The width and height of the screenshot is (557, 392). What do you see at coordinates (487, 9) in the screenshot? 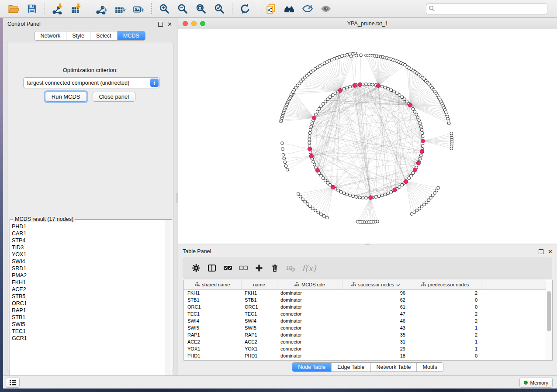
I see `search-input` at bounding box center [487, 9].